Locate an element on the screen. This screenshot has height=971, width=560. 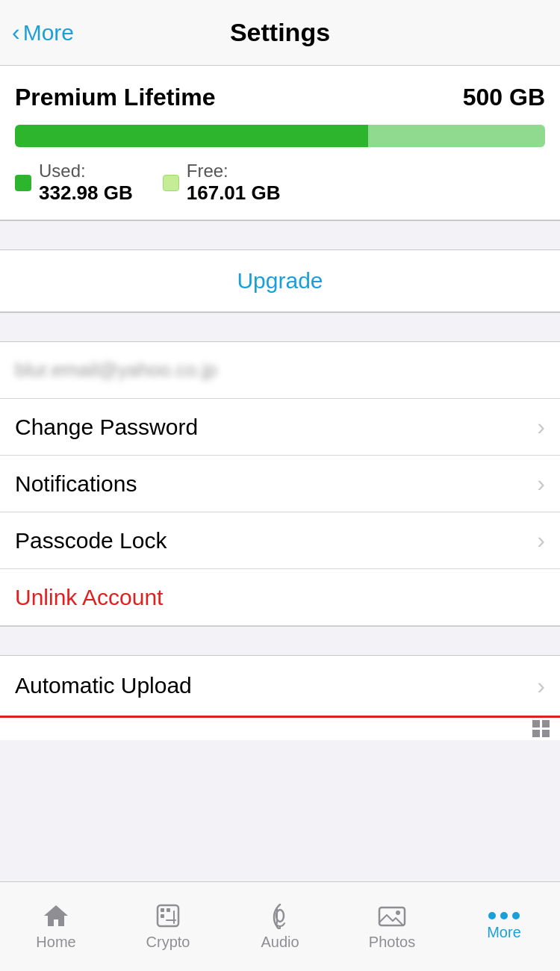
free-dot is located at coordinates (171, 183).